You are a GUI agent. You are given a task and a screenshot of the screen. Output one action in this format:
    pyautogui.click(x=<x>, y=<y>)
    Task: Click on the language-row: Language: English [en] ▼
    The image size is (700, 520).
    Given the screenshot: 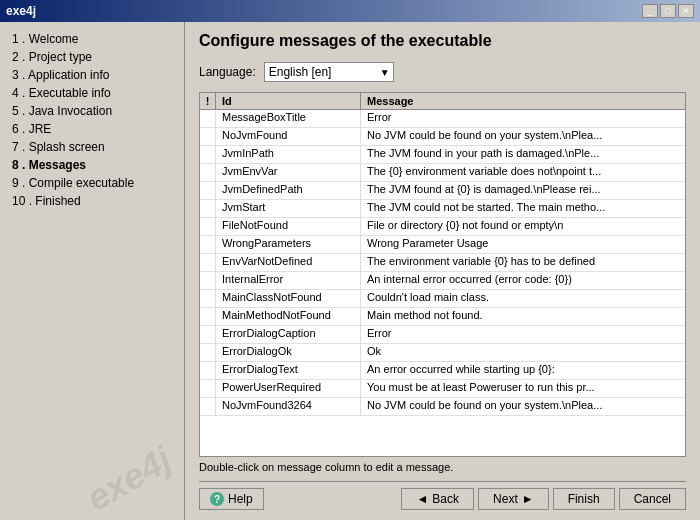 What is the action you would take?
    pyautogui.click(x=442, y=72)
    